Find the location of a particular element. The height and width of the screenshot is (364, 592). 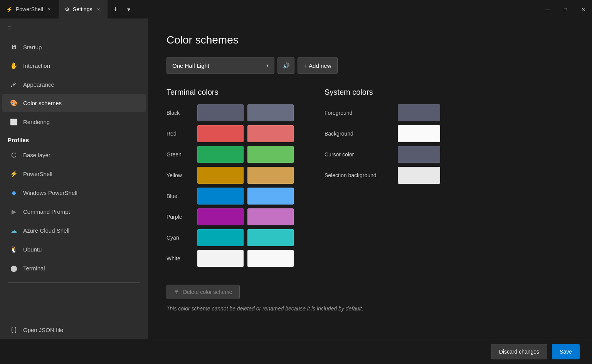

color-label-white: White is located at coordinates (180, 258).